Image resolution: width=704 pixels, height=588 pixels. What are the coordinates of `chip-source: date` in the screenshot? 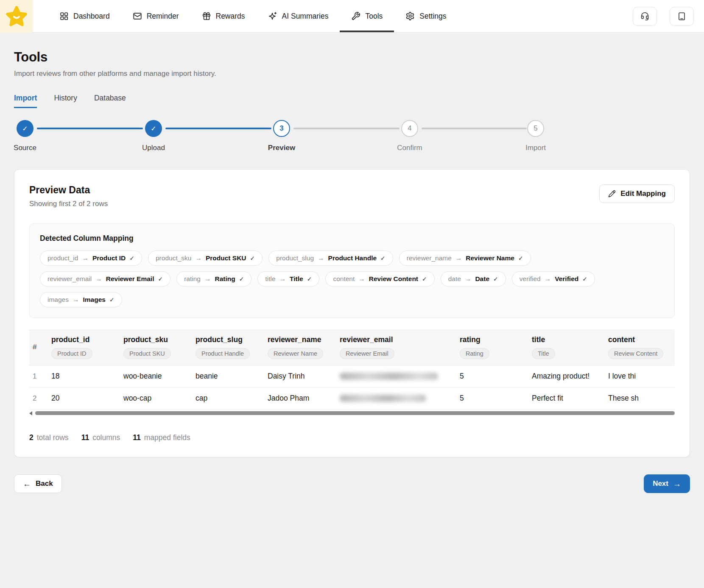 It's located at (455, 279).